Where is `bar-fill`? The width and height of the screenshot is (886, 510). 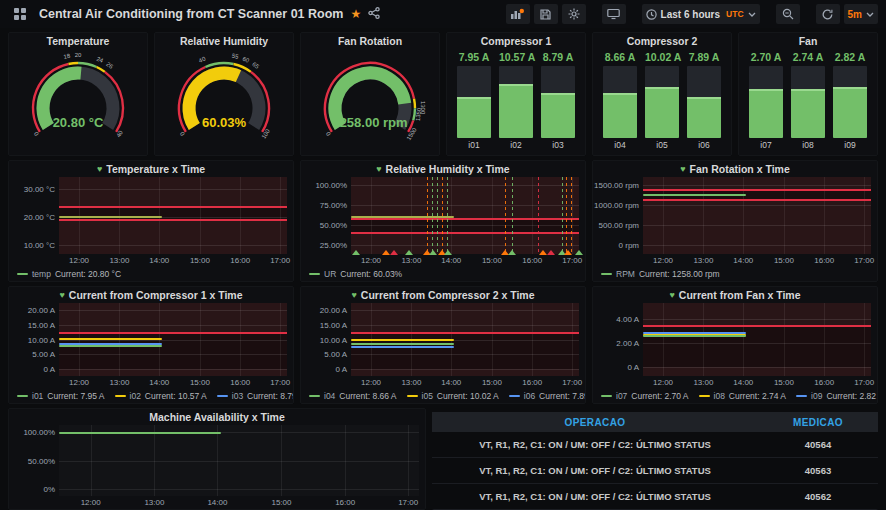 bar-fill is located at coordinates (558, 116).